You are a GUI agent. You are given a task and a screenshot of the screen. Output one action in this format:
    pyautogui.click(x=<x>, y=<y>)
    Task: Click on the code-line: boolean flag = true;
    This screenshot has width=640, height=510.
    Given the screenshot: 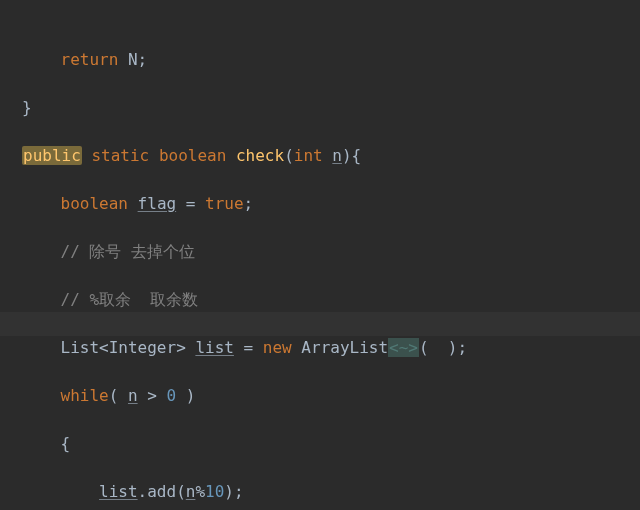 What is the action you would take?
    pyautogui.click(x=331, y=204)
    